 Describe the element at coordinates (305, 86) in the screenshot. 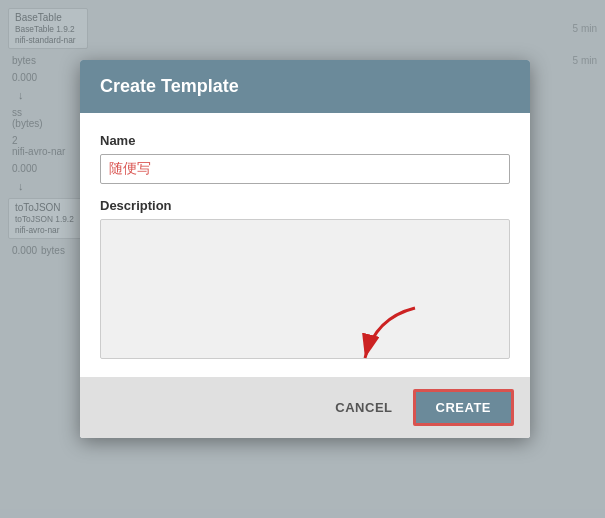

I see `dialog-header: Create Template` at that location.